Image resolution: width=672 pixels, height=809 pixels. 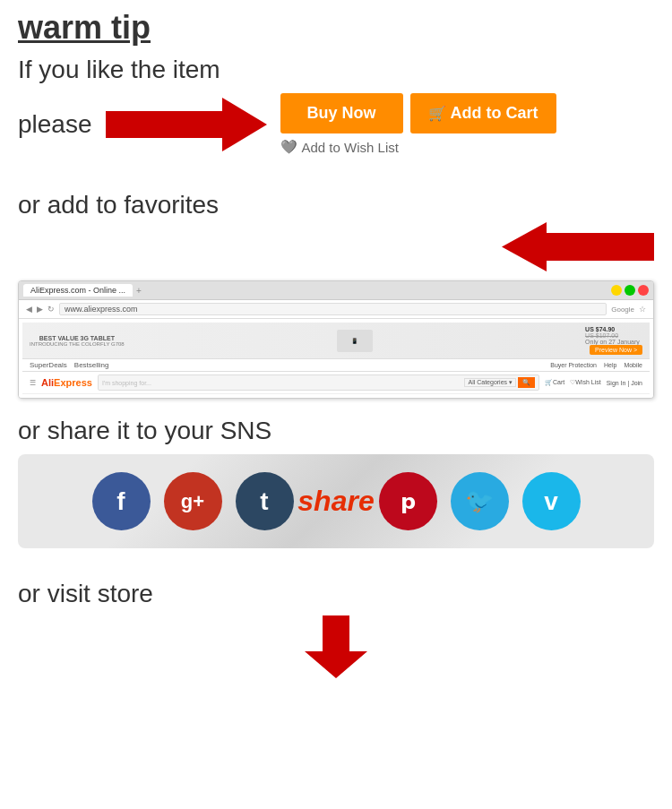 What do you see at coordinates (263, 502) in the screenshot?
I see `tumblr-symbol: t` at bounding box center [263, 502].